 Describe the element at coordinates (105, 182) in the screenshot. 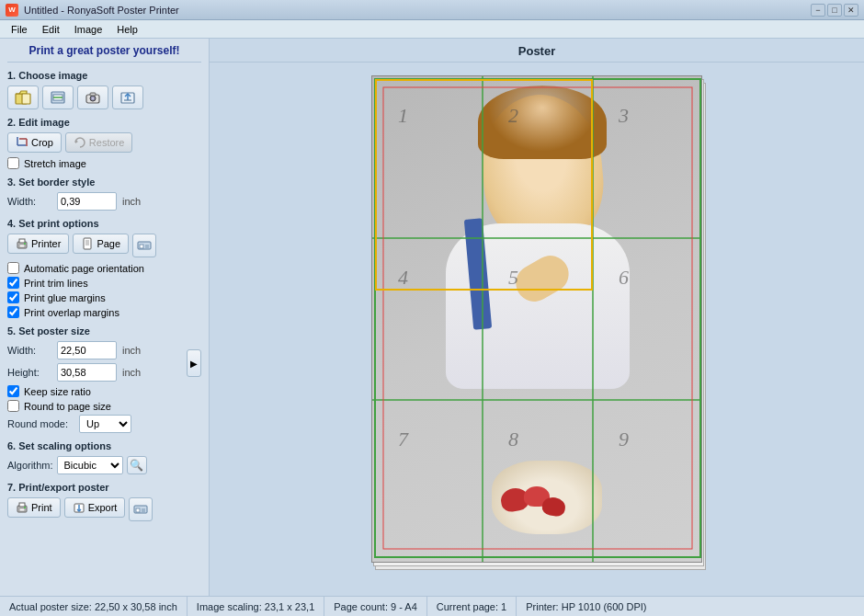

I see `section3-header: 3. Set border style` at that location.